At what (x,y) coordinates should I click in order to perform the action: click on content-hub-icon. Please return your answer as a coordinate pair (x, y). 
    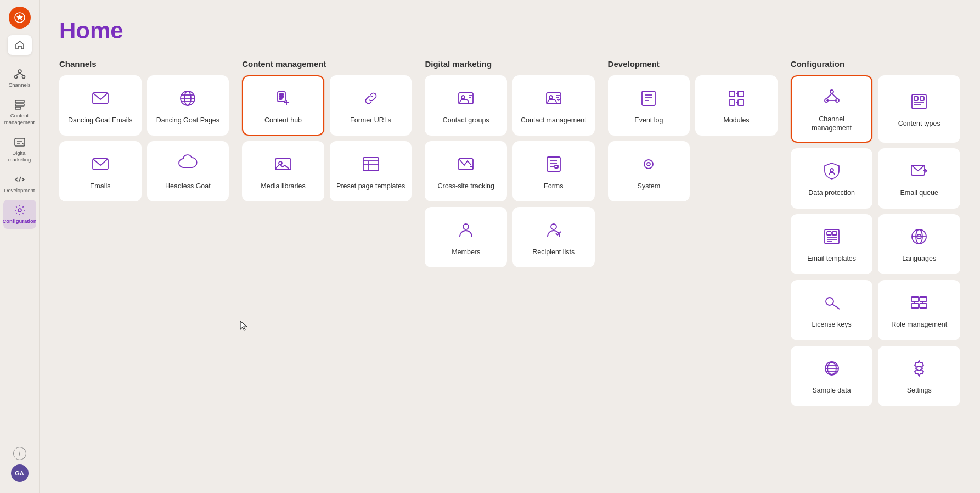
    Looking at the image, I should click on (283, 99).